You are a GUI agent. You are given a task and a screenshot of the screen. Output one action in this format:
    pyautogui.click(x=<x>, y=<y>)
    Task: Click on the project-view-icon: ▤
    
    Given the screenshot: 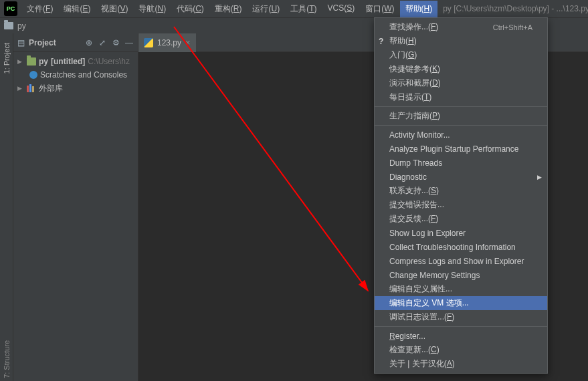 What is the action you would take?
    pyautogui.click(x=21, y=43)
    